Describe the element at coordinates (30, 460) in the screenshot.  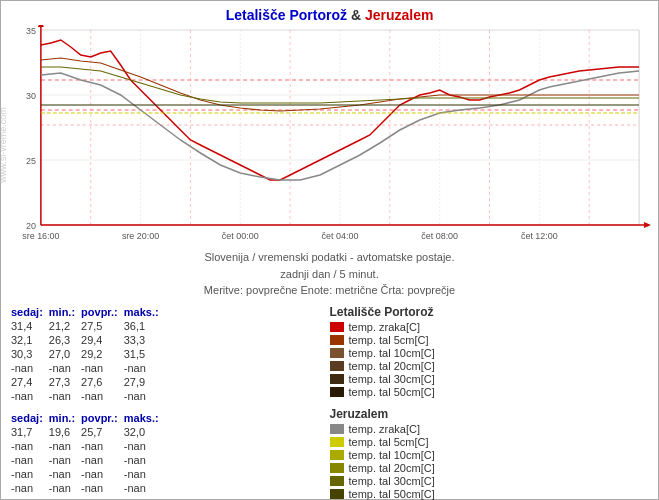
I see `jcell-sedaj-2: -nan` at that location.